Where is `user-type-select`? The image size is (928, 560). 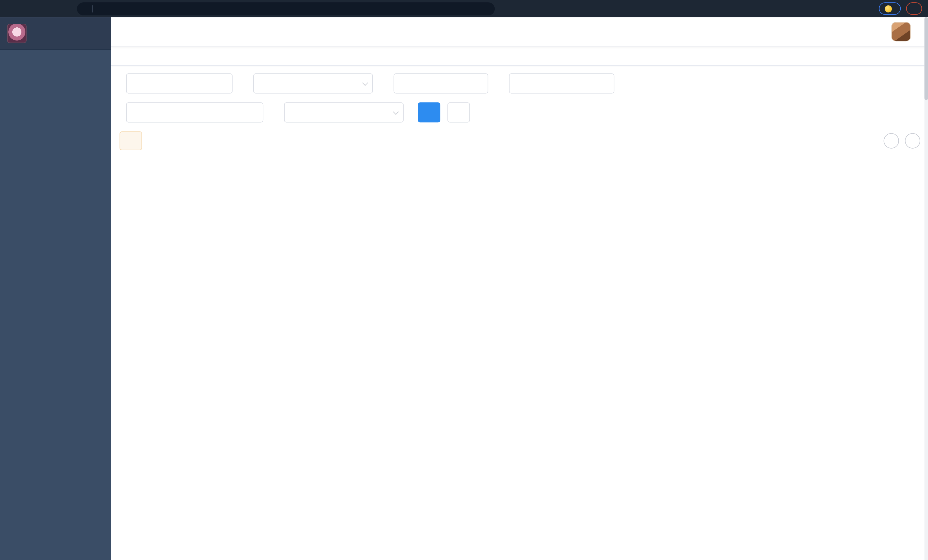
user-type-select is located at coordinates (313, 84).